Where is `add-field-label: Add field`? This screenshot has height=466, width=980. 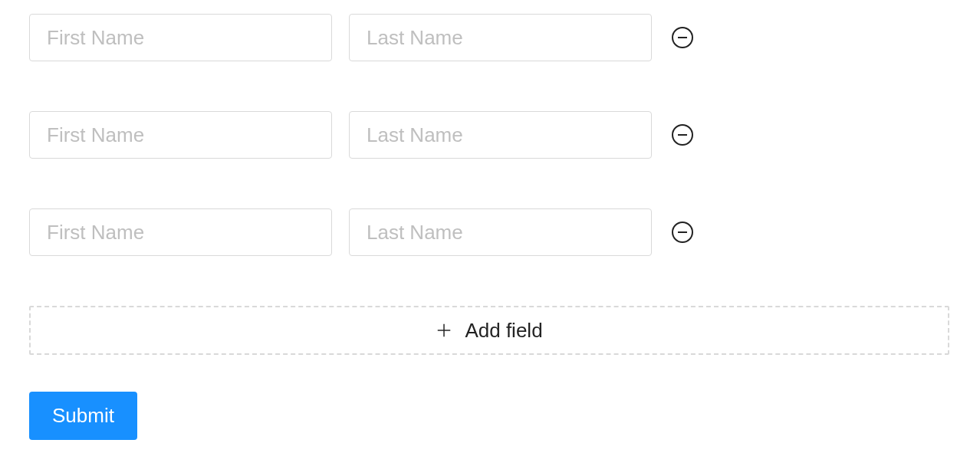
add-field-label: Add field is located at coordinates (503, 331).